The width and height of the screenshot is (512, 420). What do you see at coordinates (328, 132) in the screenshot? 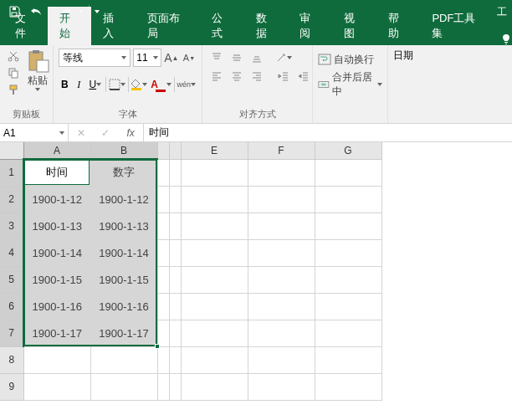
I see `formula-input: 时间` at bounding box center [328, 132].